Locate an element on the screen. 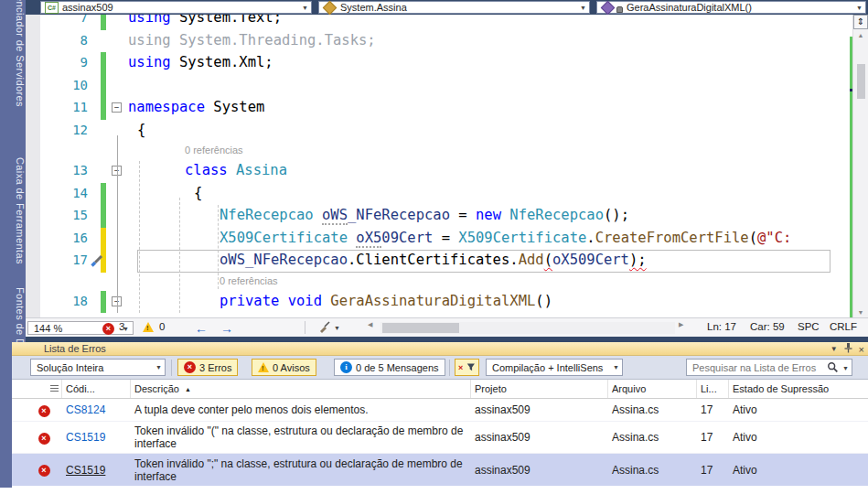  code-text: using System.Threading.Tasks; is located at coordinates (252, 40).